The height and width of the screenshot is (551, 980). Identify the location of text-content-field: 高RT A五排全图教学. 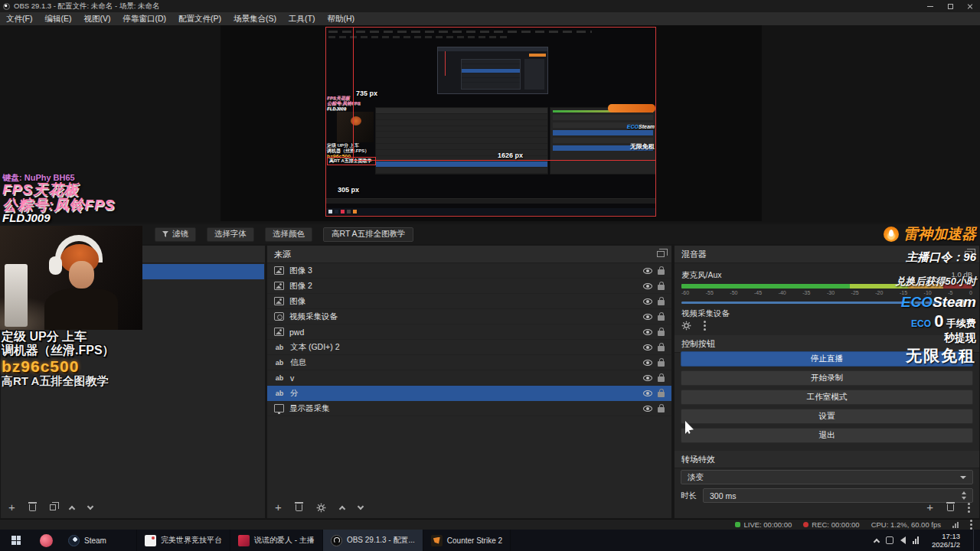
(368, 234).